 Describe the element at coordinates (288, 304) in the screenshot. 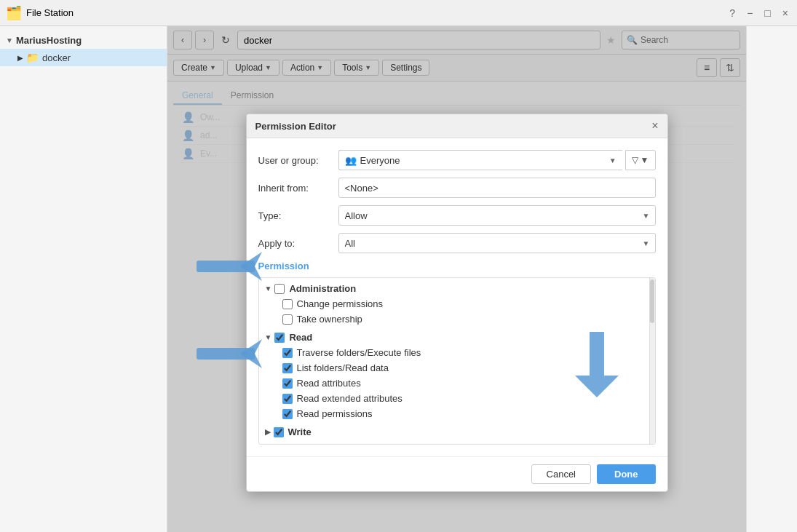

I see `change-permissions-checkbox` at that location.